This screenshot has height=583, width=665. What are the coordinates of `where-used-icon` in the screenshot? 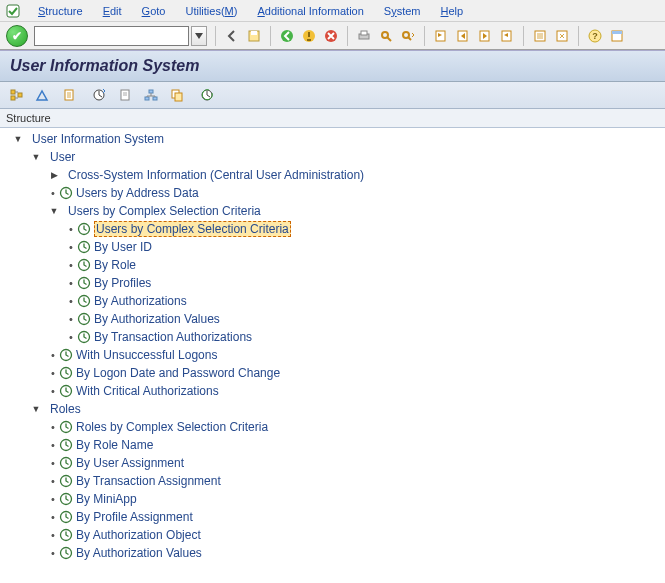 It's located at (151, 95).